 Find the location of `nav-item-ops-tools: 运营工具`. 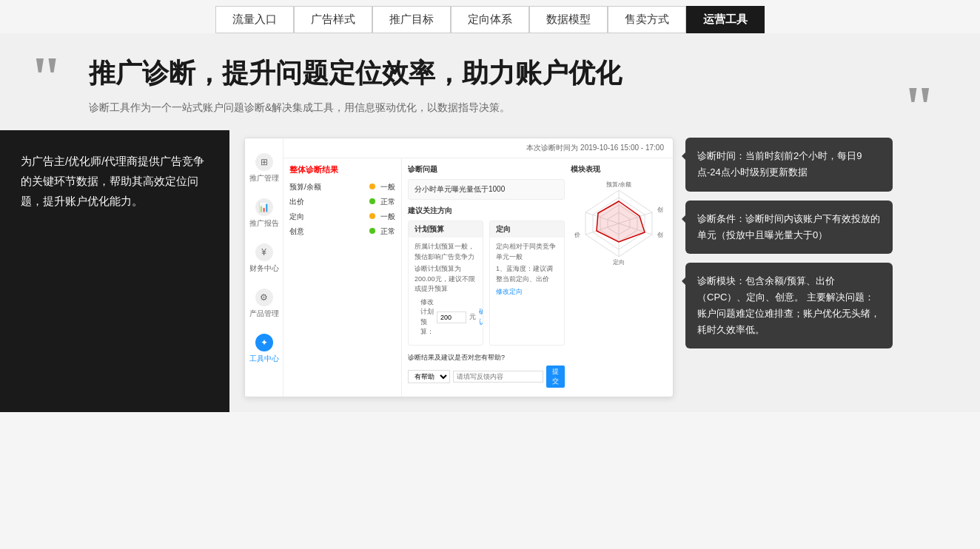

nav-item-ops-tools: 运营工具 is located at coordinates (725, 19).